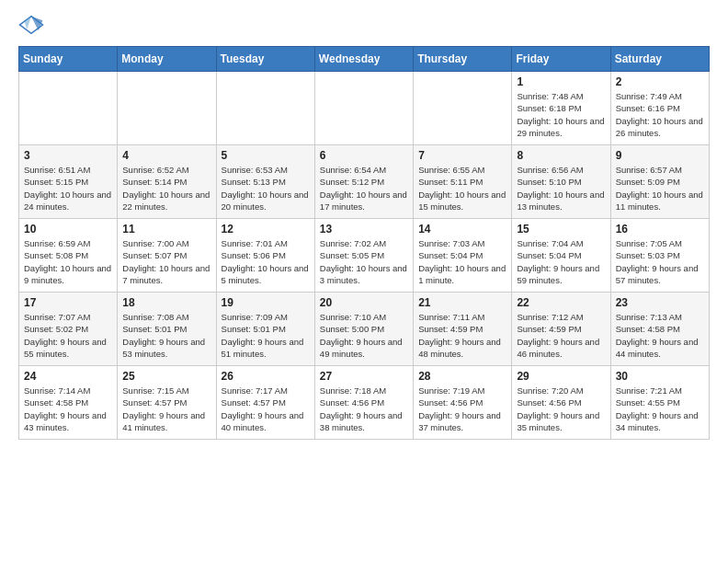 The width and height of the screenshot is (728, 563). What do you see at coordinates (68, 408) in the screenshot?
I see `cell-info: Sunrise: 7:14 AM Sunset: 4:58 PM Dayligh…` at bounding box center [68, 408].